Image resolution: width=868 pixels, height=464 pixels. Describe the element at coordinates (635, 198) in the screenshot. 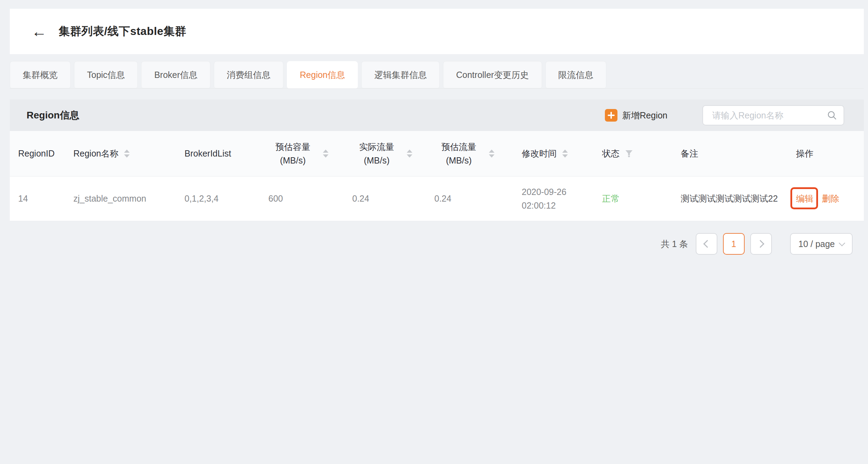

I see `cell-status: 正常` at that location.